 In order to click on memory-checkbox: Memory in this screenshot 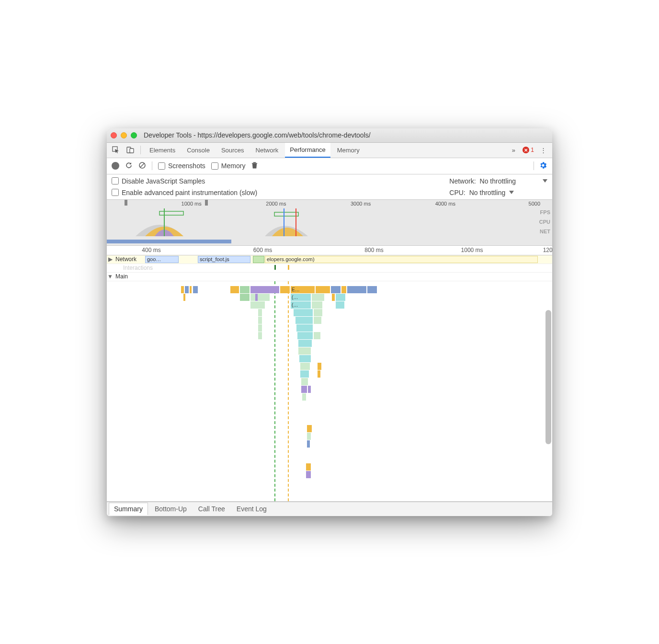, I will do `click(228, 166)`.